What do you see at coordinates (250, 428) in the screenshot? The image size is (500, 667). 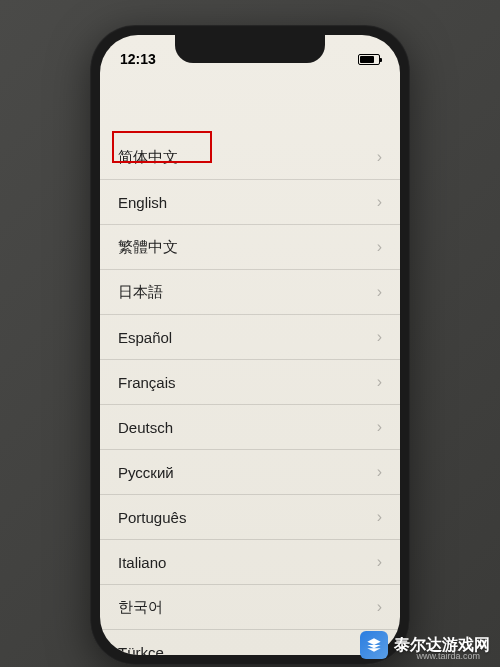 I see `language-item-german: Deutsch ›` at bounding box center [250, 428].